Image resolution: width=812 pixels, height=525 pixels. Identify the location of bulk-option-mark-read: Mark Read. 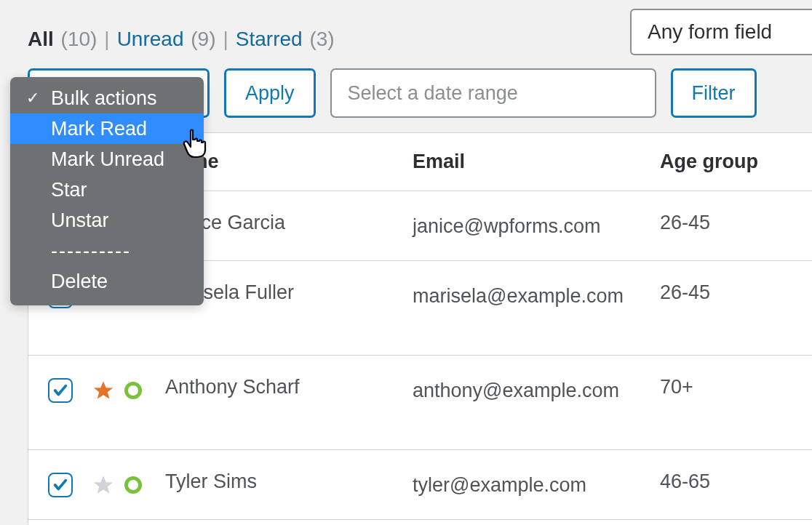
(107, 129).